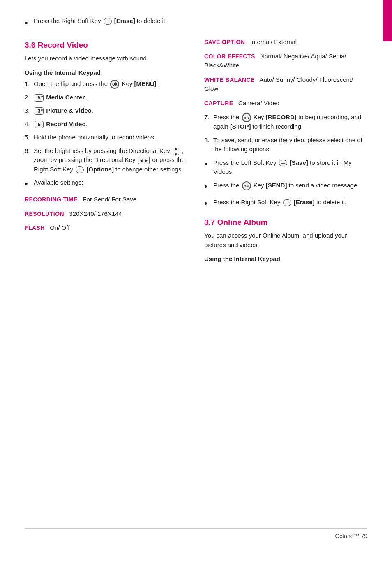 The height and width of the screenshot is (564, 392). Describe the element at coordinates (108, 21) in the screenshot. I see `right-soft-key-icon: —` at that location.